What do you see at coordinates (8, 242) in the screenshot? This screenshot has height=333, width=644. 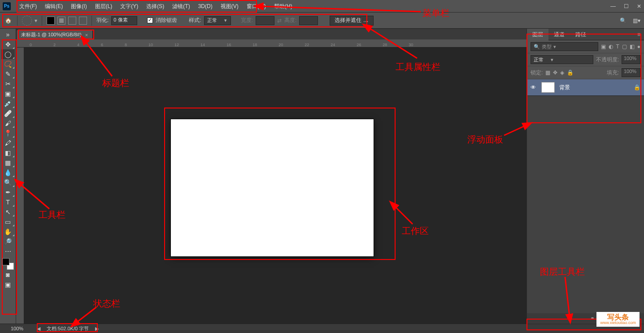 I see `zoom-tool: 🔎` at bounding box center [8, 242].